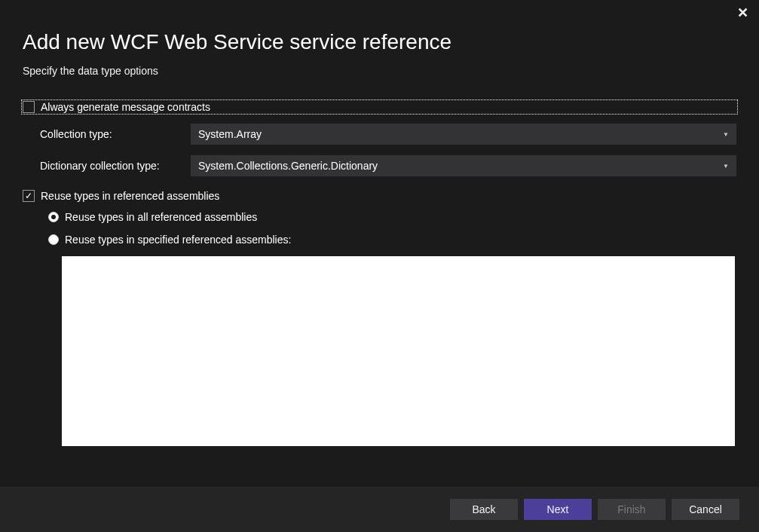 The width and height of the screenshot is (759, 532). What do you see at coordinates (380, 107) in the screenshot?
I see `always-generate-contracts-row: Always generate message contracts` at bounding box center [380, 107].